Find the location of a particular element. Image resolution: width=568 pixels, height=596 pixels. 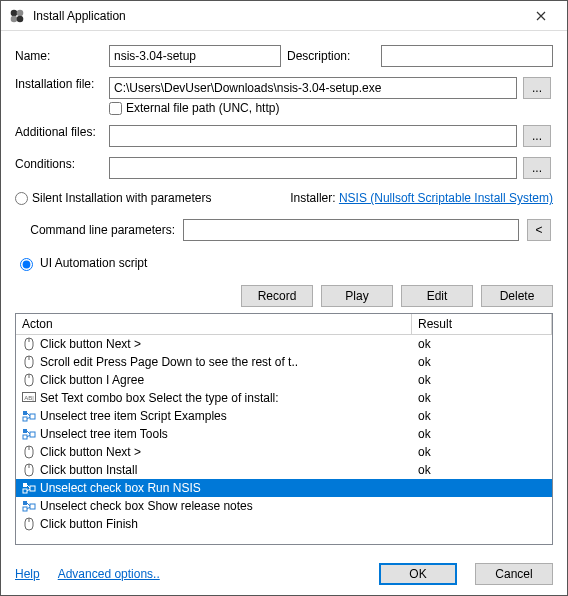

advanced-options-link: Advanced options.. is located at coordinates (109, 574).